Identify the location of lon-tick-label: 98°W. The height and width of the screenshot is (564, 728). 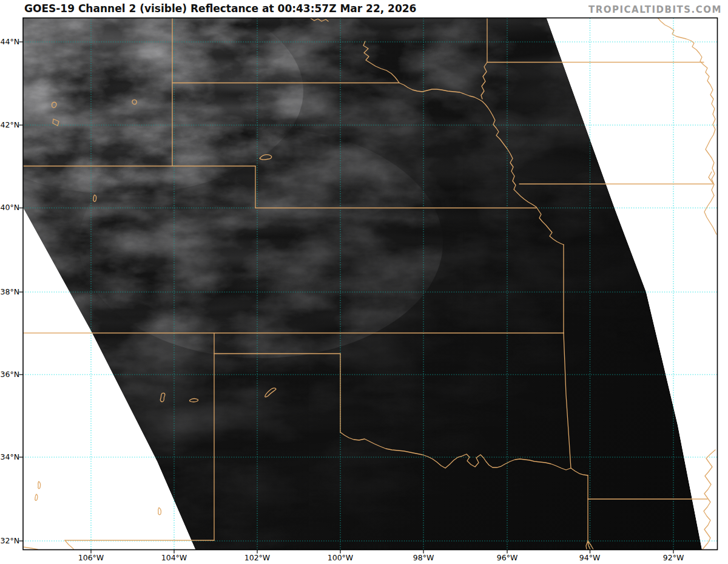
(423, 558).